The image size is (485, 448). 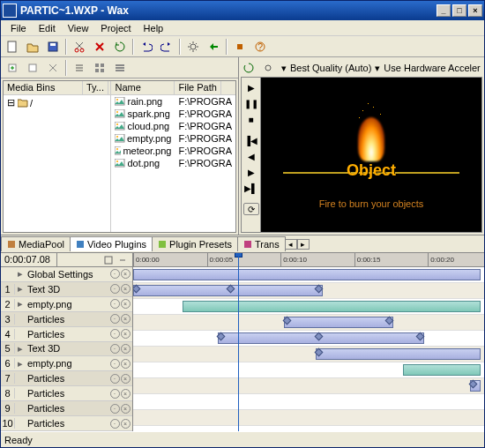 I want to click on cut-button, so click(x=79, y=47).